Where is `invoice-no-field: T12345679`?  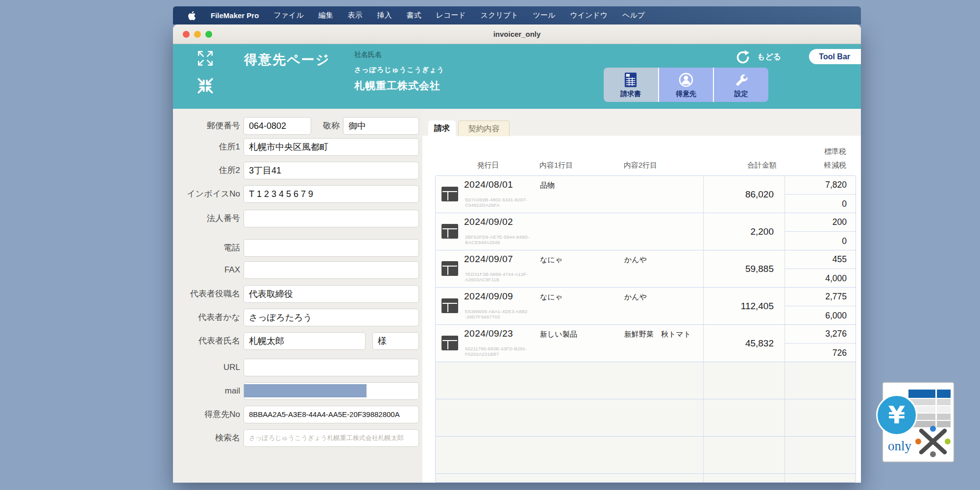
invoice-no-field: T12345679 is located at coordinates (331, 194).